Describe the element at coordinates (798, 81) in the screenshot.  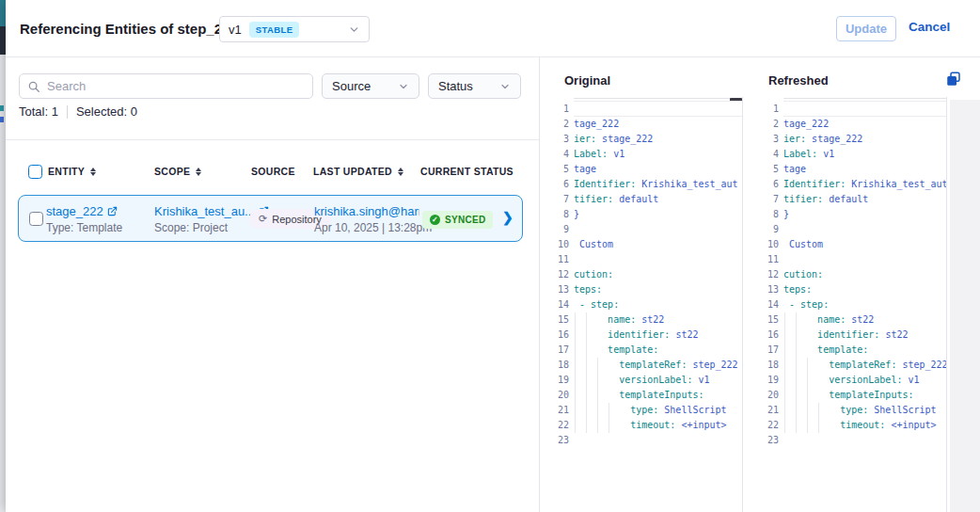
I see `refreshed-pane-title: Refreshed` at that location.